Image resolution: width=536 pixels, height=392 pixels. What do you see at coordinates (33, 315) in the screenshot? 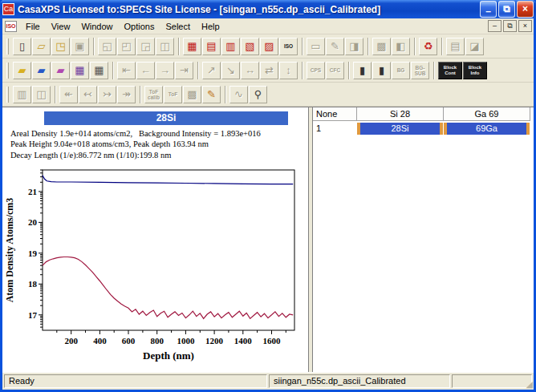
I see `svg-text: 17` at bounding box center [33, 315].